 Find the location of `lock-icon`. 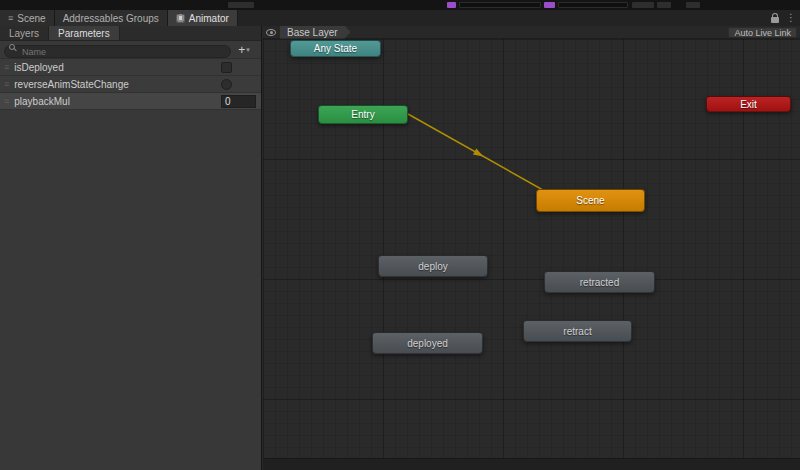

lock-icon is located at coordinates (775, 20).